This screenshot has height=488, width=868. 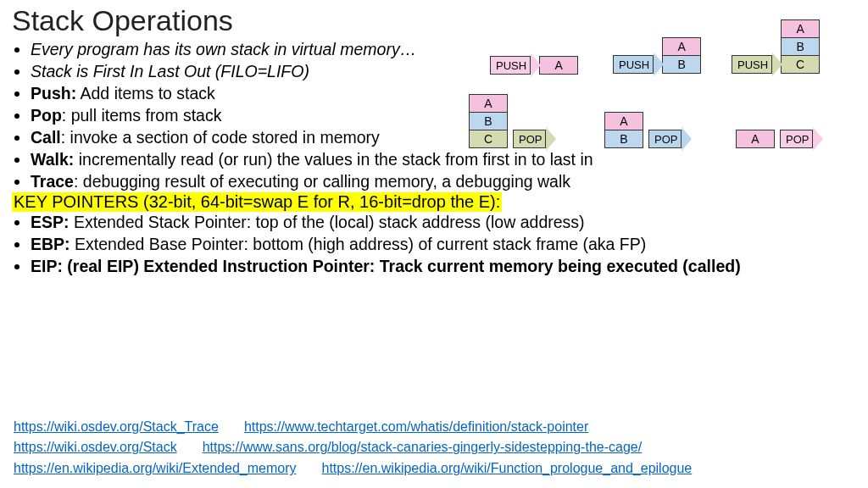 What do you see at coordinates (657, 56) in the screenshot?
I see `push-b-diagram: PUSH A B` at bounding box center [657, 56].